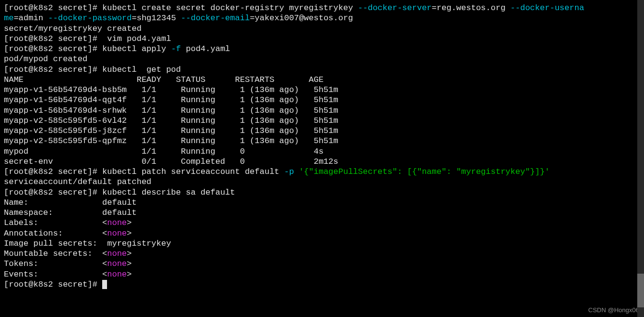 The image size is (644, 317). Describe the element at coordinates (53, 223) in the screenshot. I see `field-label: Labels:` at that location.